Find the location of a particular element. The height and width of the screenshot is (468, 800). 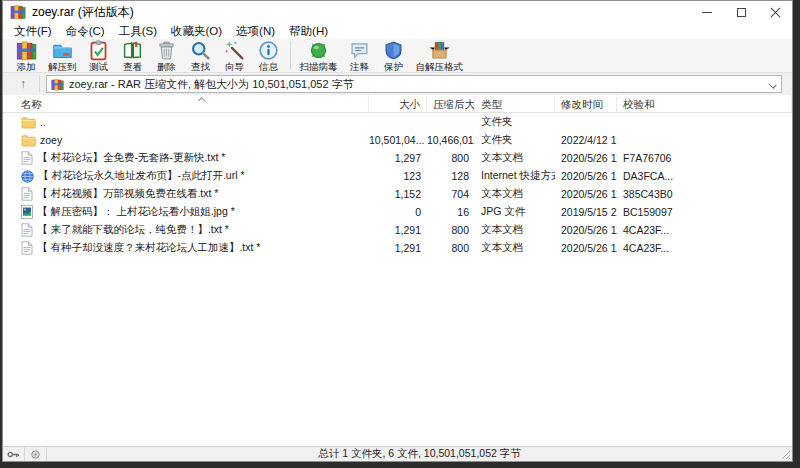

delete-icon is located at coordinates (166, 50).